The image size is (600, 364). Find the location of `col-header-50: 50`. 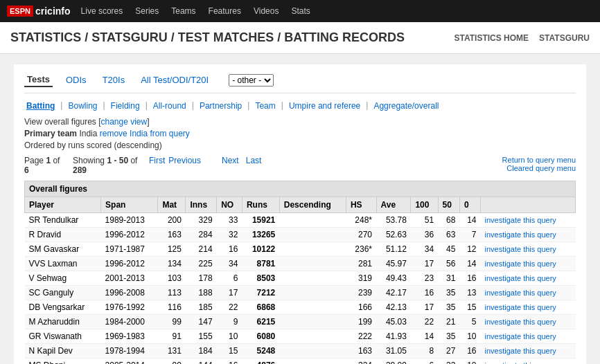

col-header-50: 50 is located at coordinates (449, 205).